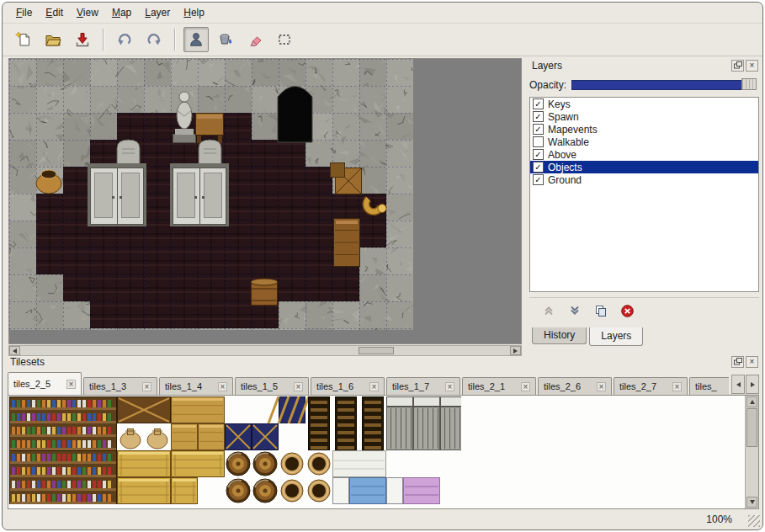 The height and width of the screenshot is (532, 765). Describe the element at coordinates (564, 117) in the screenshot. I see `layer-name: Spawn` at that location.